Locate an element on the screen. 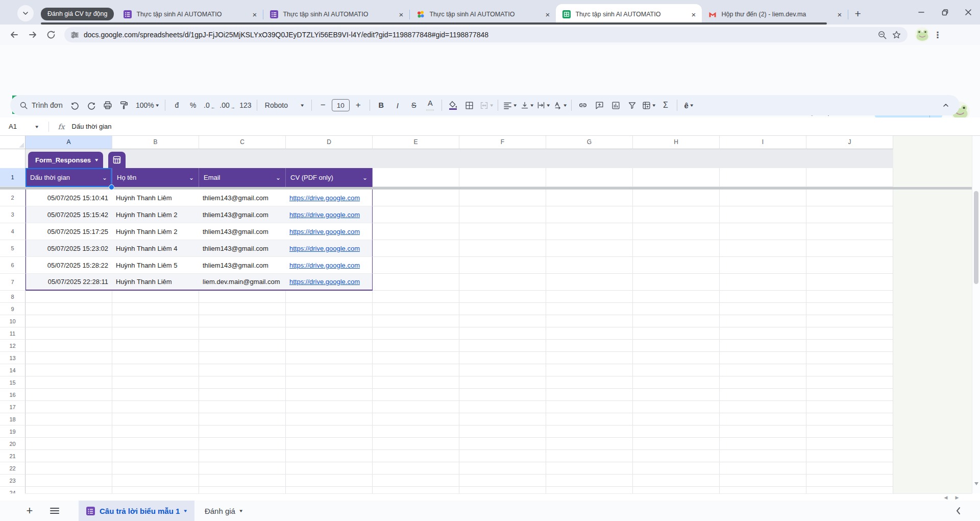 The image size is (980, 521). row-header-13: 13 is located at coordinates (13, 358).